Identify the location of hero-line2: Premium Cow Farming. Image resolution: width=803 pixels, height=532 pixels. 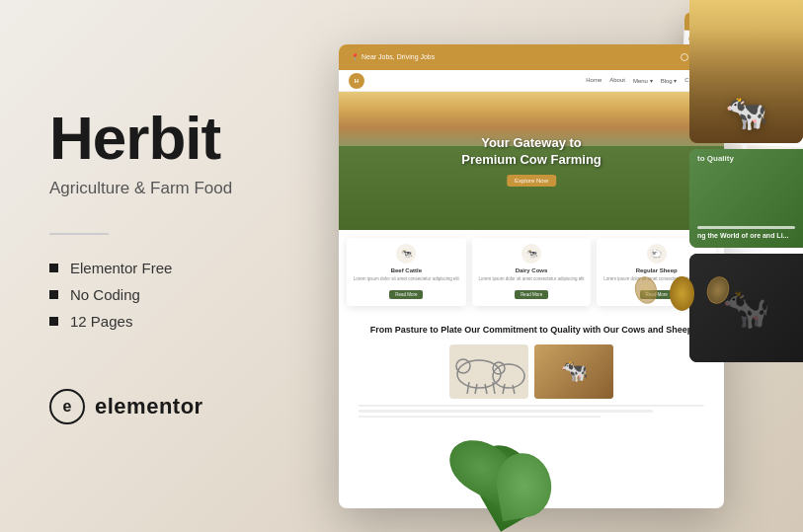
(531, 160).